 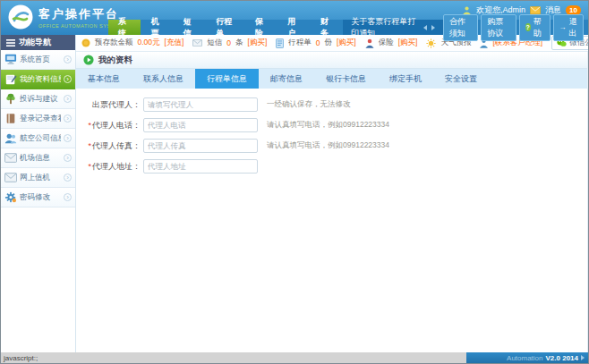 I want to click on profile-tabs: 基本信息 联系人信息 行程单信息 邮寄信息 银行卡信息 绑定手机 安全设置, so click(x=331, y=79).